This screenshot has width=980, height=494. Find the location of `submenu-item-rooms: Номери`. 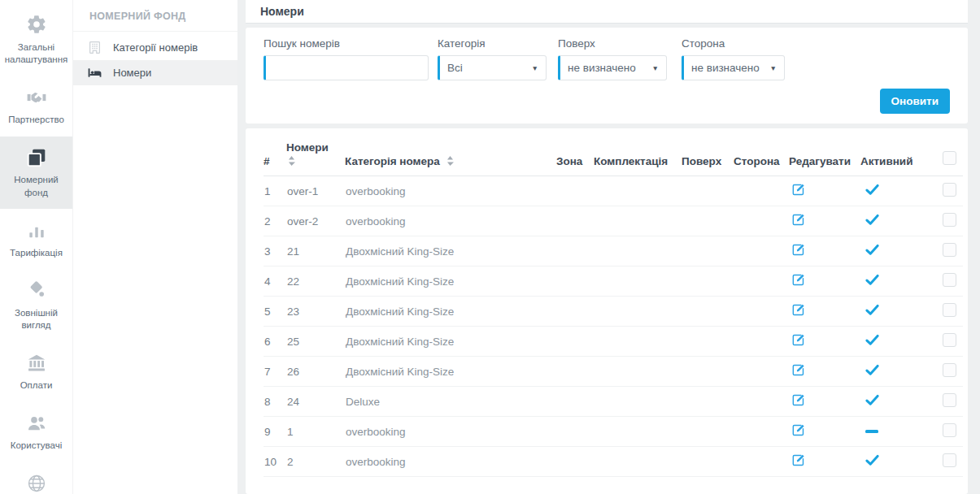

submenu-item-rooms: Номери is located at coordinates (155, 73).